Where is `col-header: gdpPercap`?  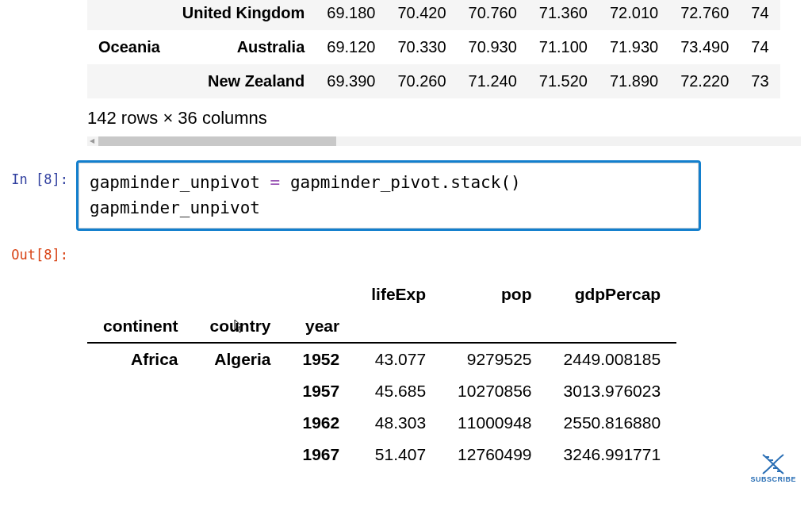 col-header: gdpPercap is located at coordinates (612, 294).